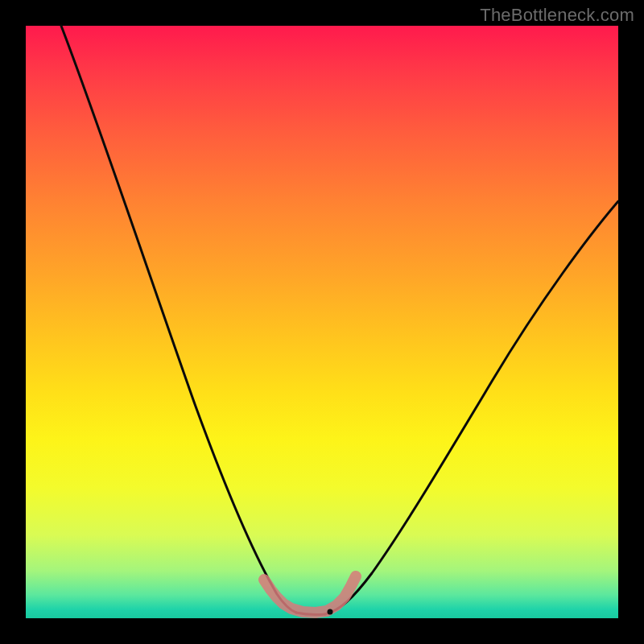 Image resolution: width=644 pixels, height=644 pixels. Describe the element at coordinates (310, 594) in the screenshot. I see `highlight-L-mark` at that location.